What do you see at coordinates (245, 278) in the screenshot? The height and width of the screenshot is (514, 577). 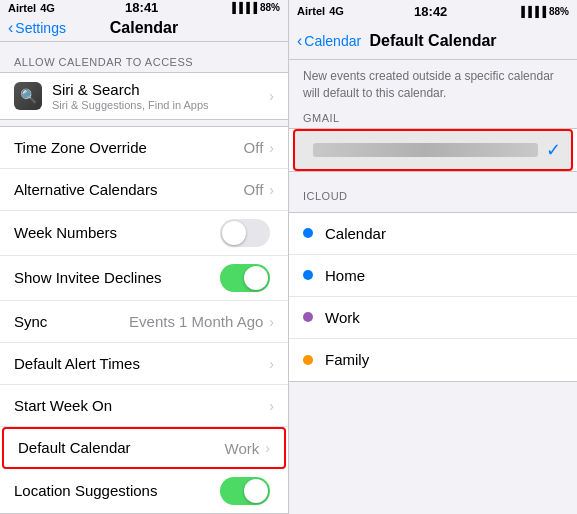 I see `invitee-toggle-switch` at bounding box center [245, 278].